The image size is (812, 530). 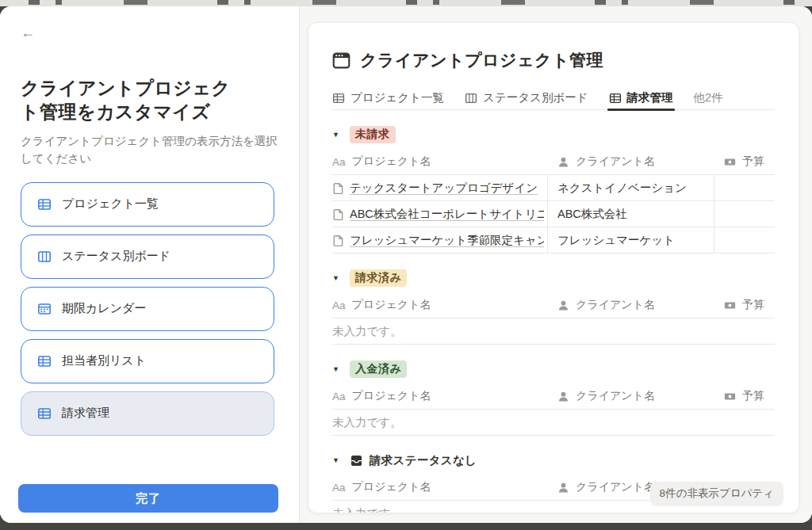 What do you see at coordinates (553, 369) in the screenshot?
I see `group-header-paid: ▼ 入金済み` at bounding box center [553, 369].